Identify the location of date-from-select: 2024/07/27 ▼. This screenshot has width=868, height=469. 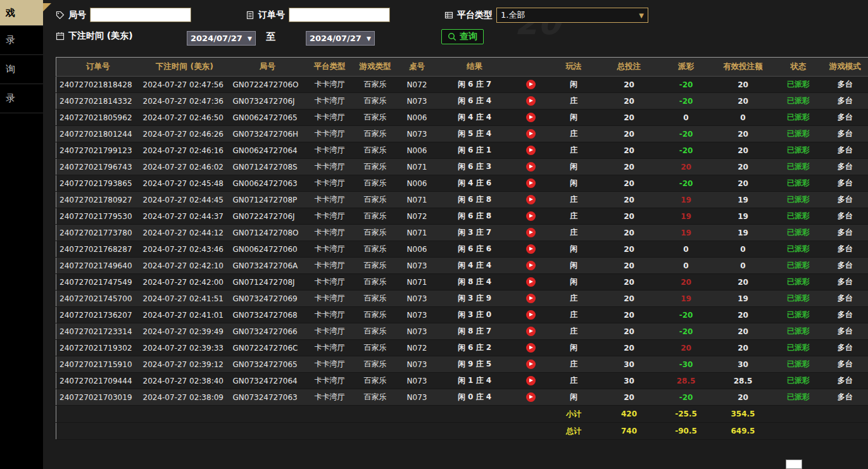
(222, 38).